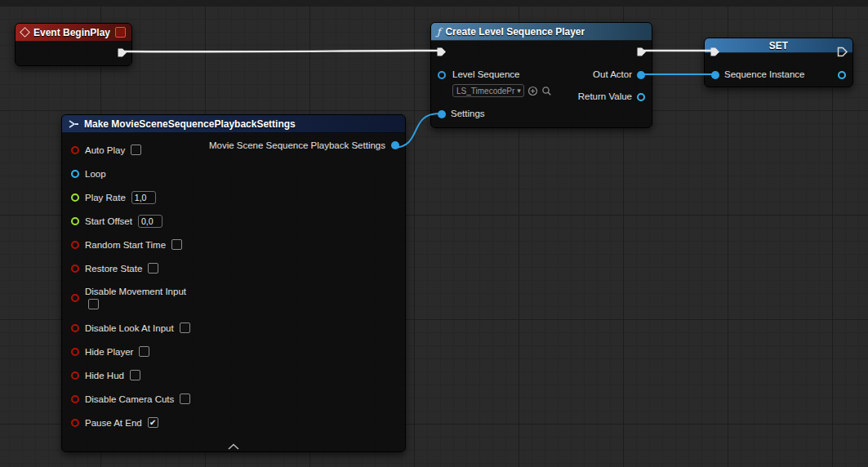 This screenshot has width=868, height=467. Describe the element at coordinates (234, 245) in the screenshot. I see `pin-row: Random Start Time` at that location.